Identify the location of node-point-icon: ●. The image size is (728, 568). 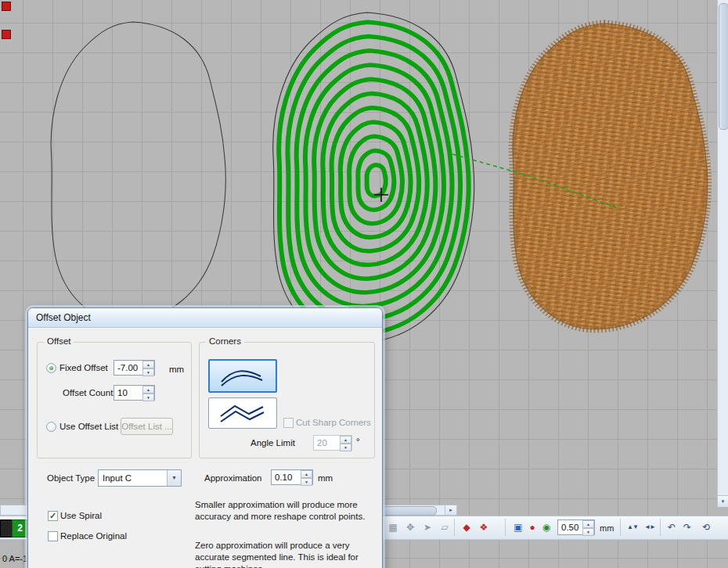
(532, 527).